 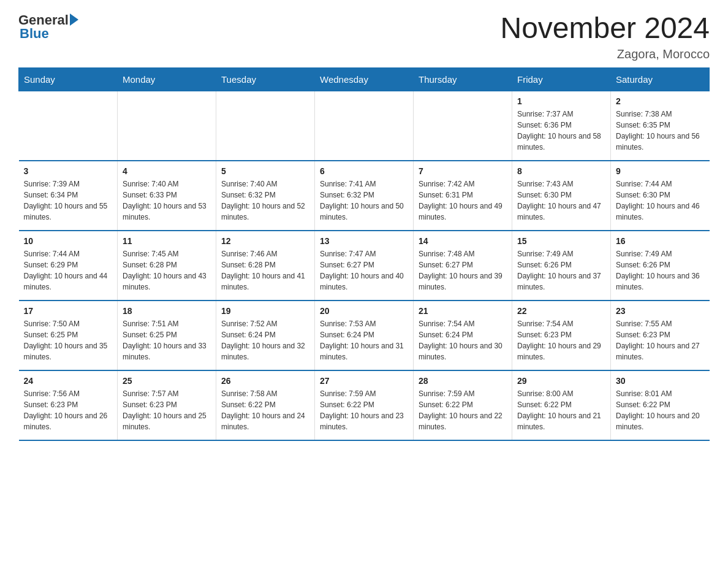 What do you see at coordinates (167, 266) in the screenshot?
I see `calendar-day: 11Sunrise: 7:45 AMSunset: 6:28 PMDayligh…` at bounding box center [167, 266].